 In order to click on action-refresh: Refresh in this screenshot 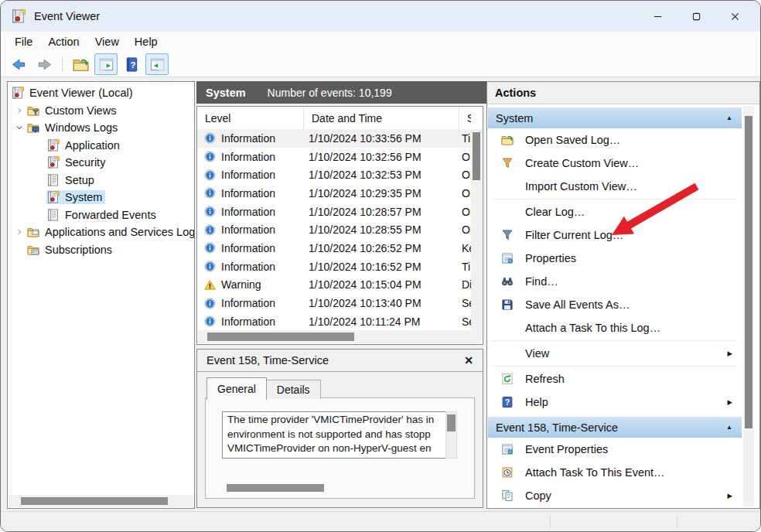, I will do `click(615, 379)`.